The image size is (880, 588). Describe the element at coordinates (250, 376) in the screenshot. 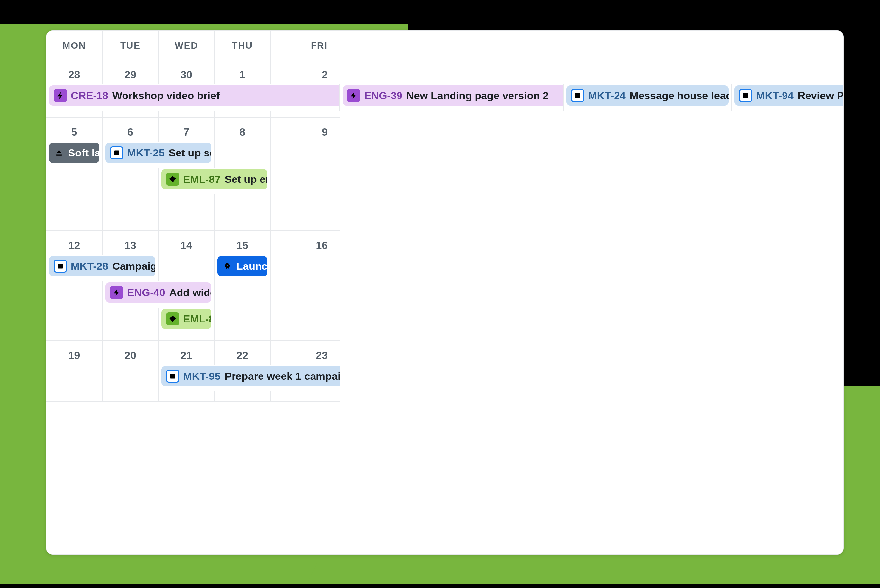

I see `event-mkt-95: MKT-95Prepare week 1 campaign results` at that location.